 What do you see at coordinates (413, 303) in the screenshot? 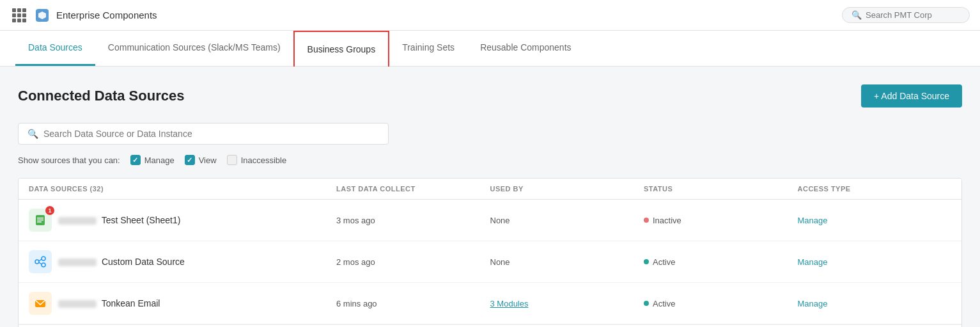
I see `cell-last-collect: 6 mins ago` at bounding box center [413, 303].